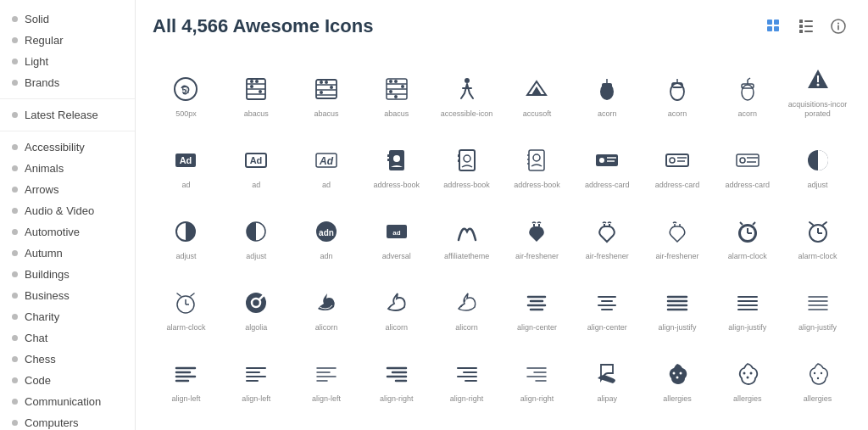 The width and height of the screenshot is (868, 430). Describe the element at coordinates (607, 375) in the screenshot. I see `icon-alipay: alipay` at that location.